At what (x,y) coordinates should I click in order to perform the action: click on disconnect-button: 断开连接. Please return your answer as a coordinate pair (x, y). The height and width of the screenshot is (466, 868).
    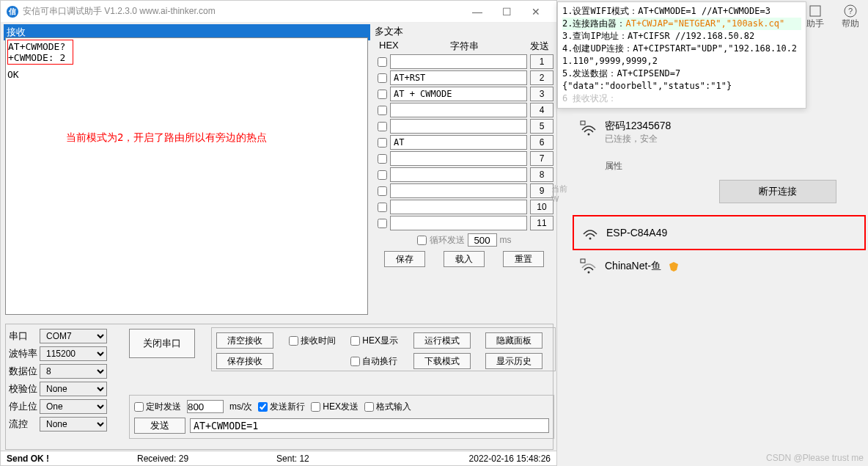
    Looking at the image, I should click on (778, 192).